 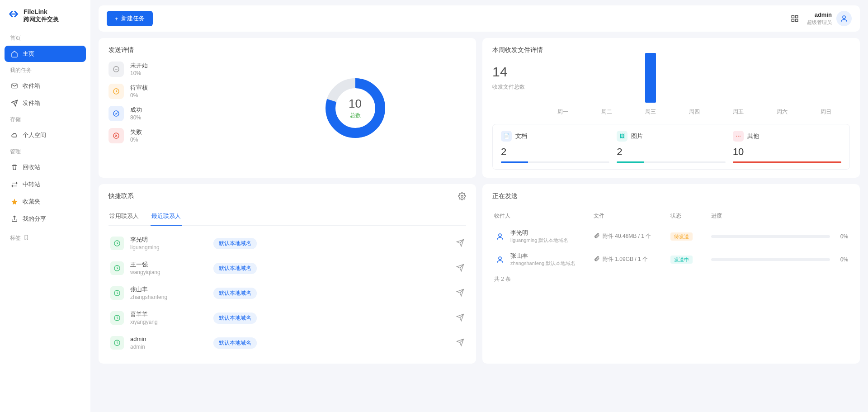 What do you see at coordinates (506, 136) in the screenshot?
I see `file-type-icon: 📄` at bounding box center [506, 136].